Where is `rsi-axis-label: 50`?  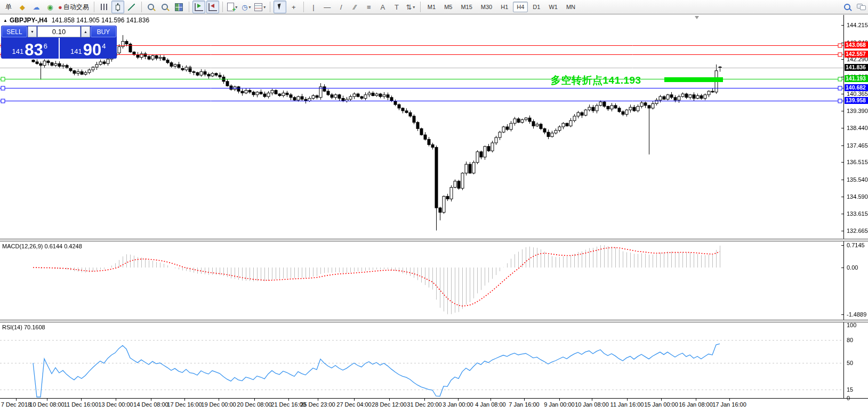 rsi-axis-label: 50 is located at coordinates (850, 363).